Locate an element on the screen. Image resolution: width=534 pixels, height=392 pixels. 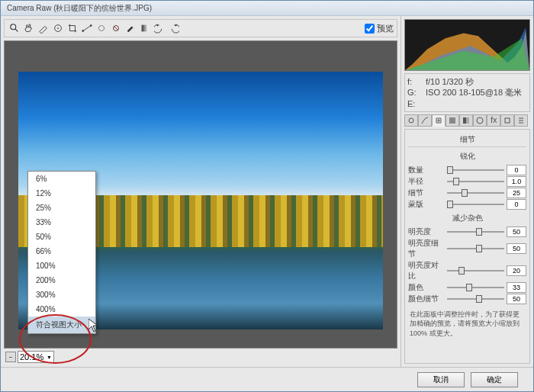
sharpen-slider-row: 细节25 is located at coordinates (467, 193).